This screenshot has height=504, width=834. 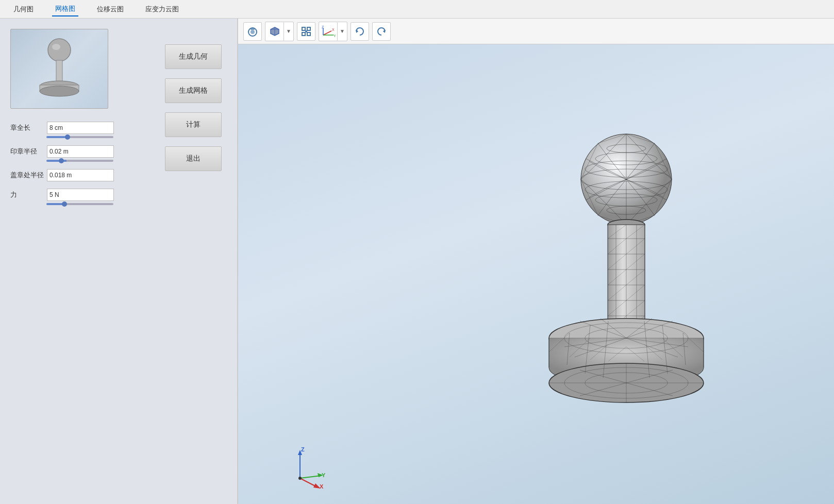 I want to click on stamp-radius-input, so click(x=80, y=152).